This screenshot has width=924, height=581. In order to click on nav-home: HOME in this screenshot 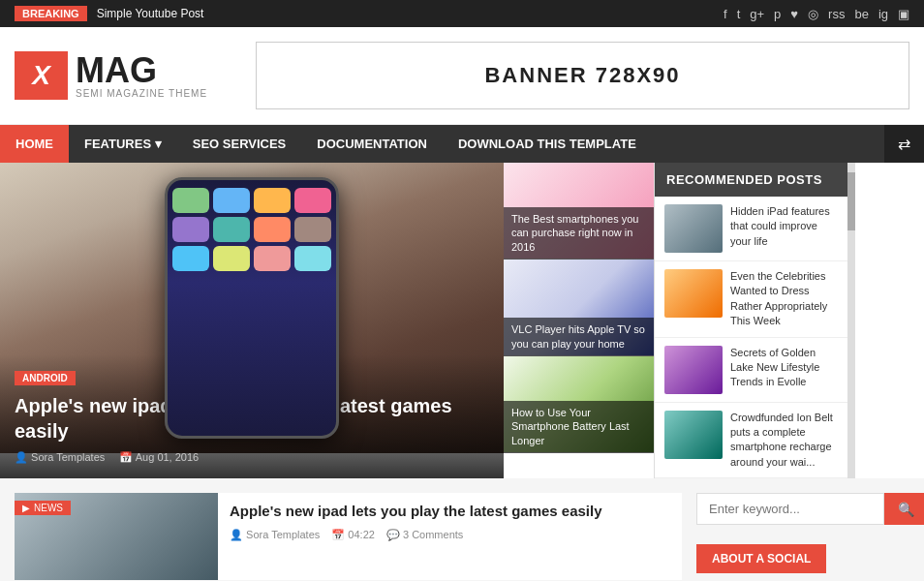, I will do `click(35, 143)`.